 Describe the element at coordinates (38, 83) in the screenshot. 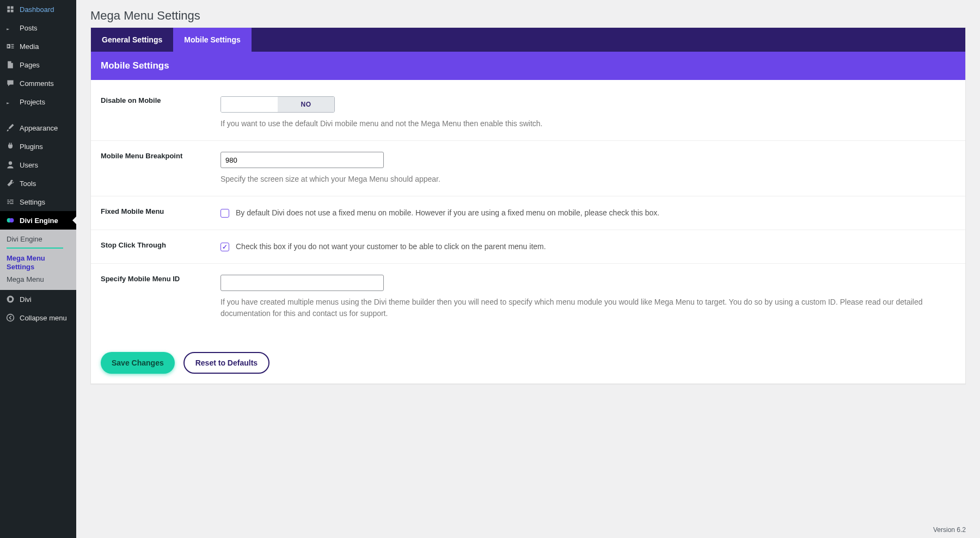

I see `sidebar-item-comments: Comments` at that location.